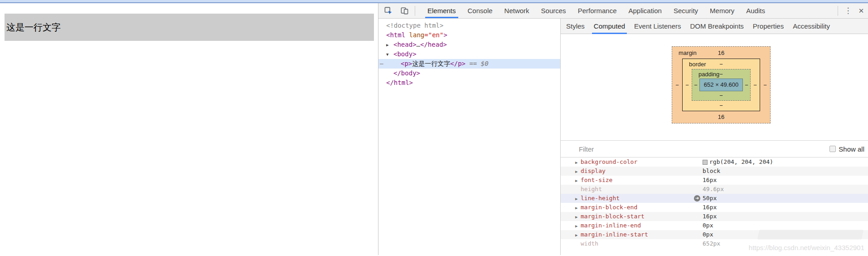  What do you see at coordinates (686, 11) in the screenshot?
I see `tab-security: Security` at bounding box center [686, 11].